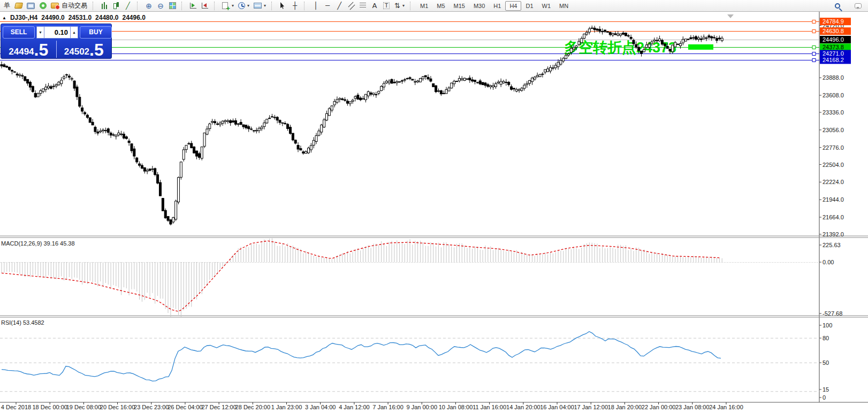  What do you see at coordinates (228, 6) in the screenshot?
I see `new-chart-button: ▾` at bounding box center [228, 6].